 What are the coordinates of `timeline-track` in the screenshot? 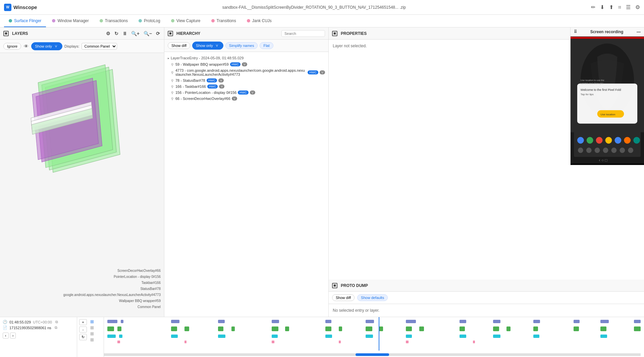 It's located at (374, 337).